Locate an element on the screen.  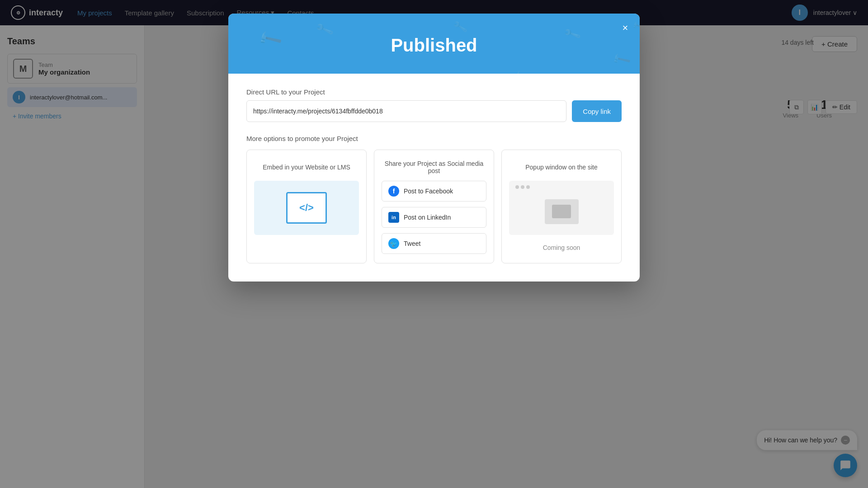
embed-card-title: Embed in your Website or LMS is located at coordinates (307, 167).